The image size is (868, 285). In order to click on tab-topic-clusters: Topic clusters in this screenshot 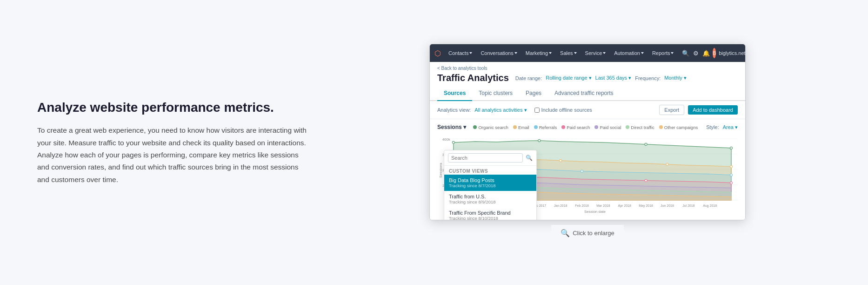, I will do `click(496, 94)`.